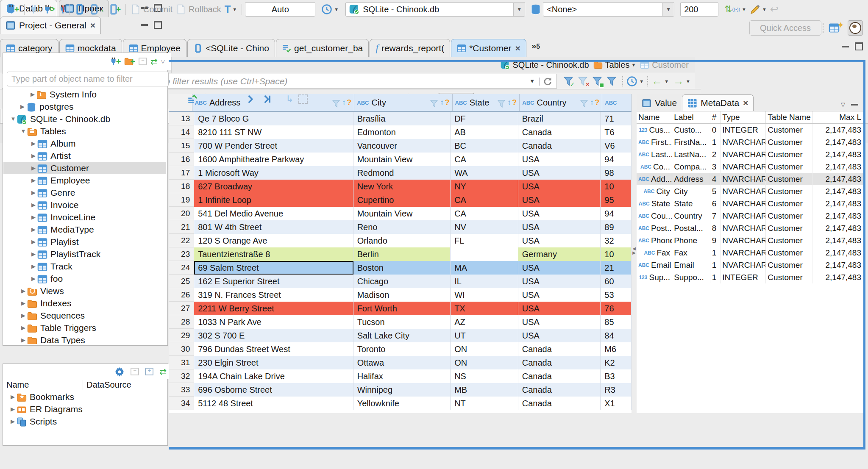  I want to click on cell-state: BC, so click(484, 146).